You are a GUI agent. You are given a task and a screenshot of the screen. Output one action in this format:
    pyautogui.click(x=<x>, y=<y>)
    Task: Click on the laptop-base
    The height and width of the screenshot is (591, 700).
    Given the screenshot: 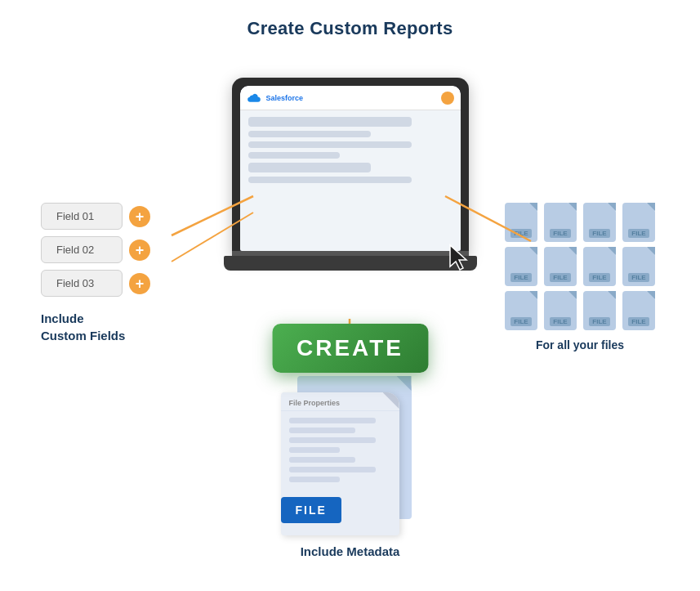 What is the action you would take?
    pyautogui.click(x=350, y=263)
    